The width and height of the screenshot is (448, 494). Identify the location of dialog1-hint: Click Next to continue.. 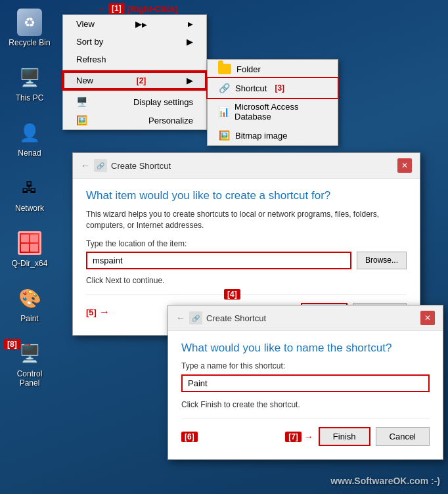
(246, 281).